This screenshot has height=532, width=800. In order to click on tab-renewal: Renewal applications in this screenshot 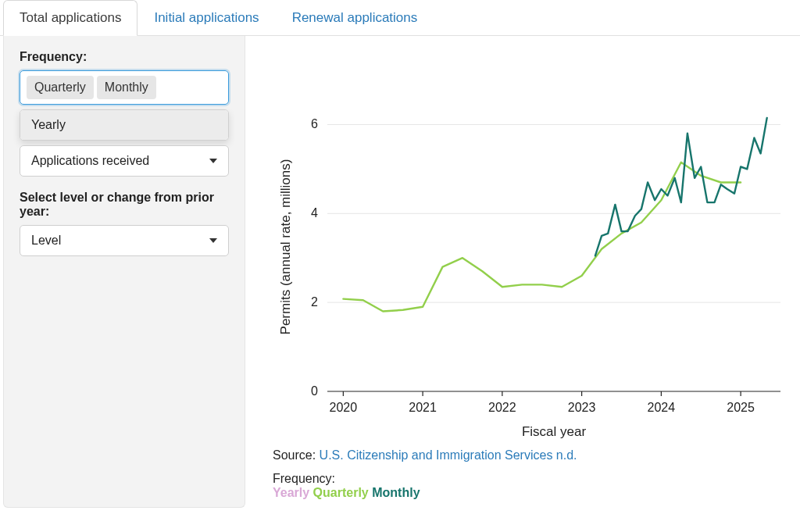, I will do `click(355, 17)`.